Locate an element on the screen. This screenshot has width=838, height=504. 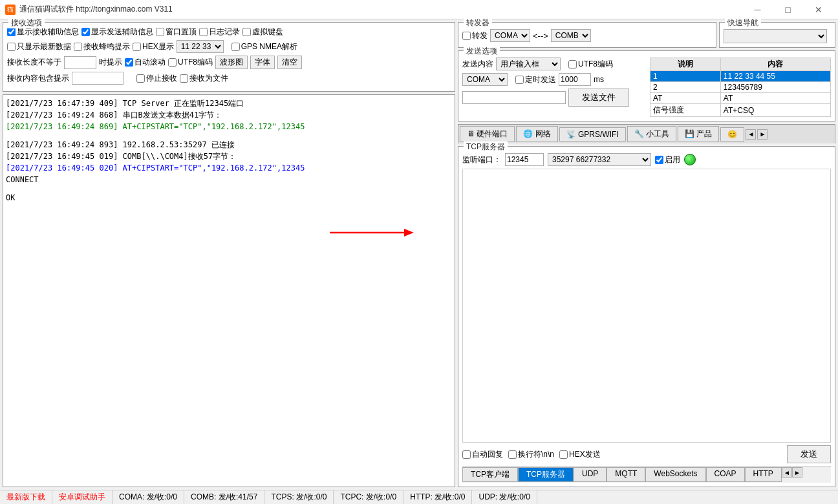
forwarder-box: 转发器 转发 COMA <--> COMB is located at coordinates (587, 35).